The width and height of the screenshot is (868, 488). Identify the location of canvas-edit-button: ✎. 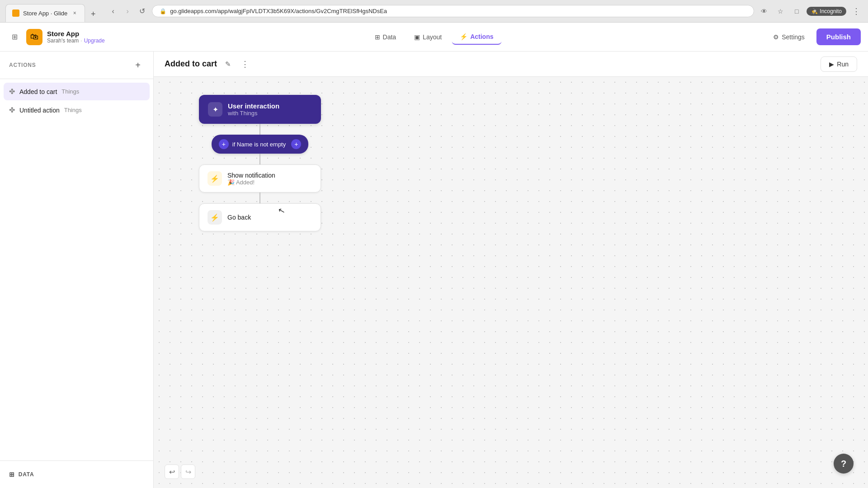
(228, 64).